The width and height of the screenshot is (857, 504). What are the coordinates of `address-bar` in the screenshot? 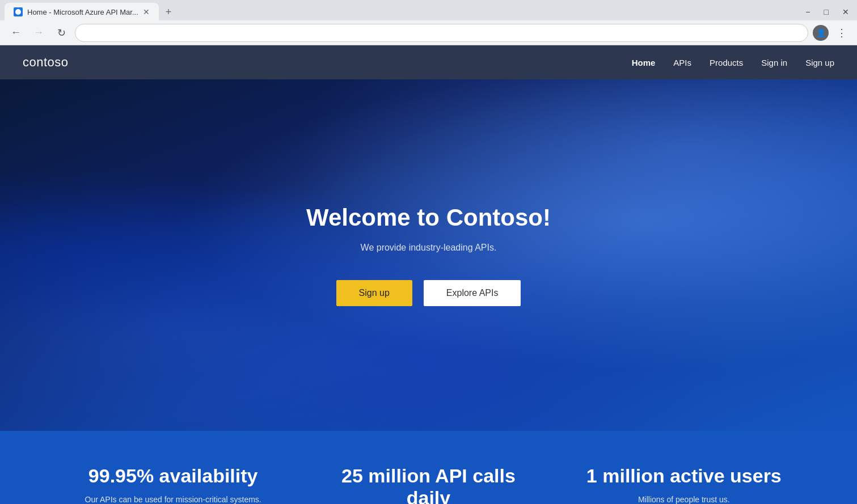 It's located at (441, 33).